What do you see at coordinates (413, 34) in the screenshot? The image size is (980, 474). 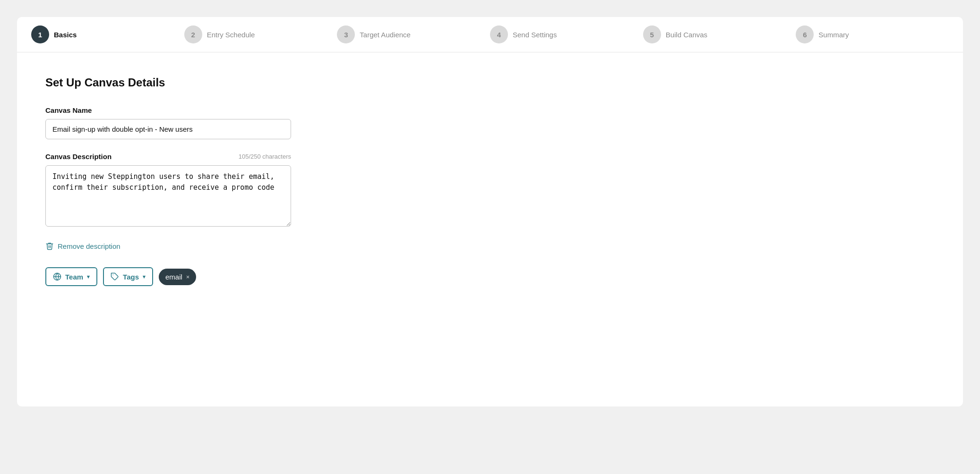 I see `step-target-audience: 3 Target Audience` at bounding box center [413, 34].